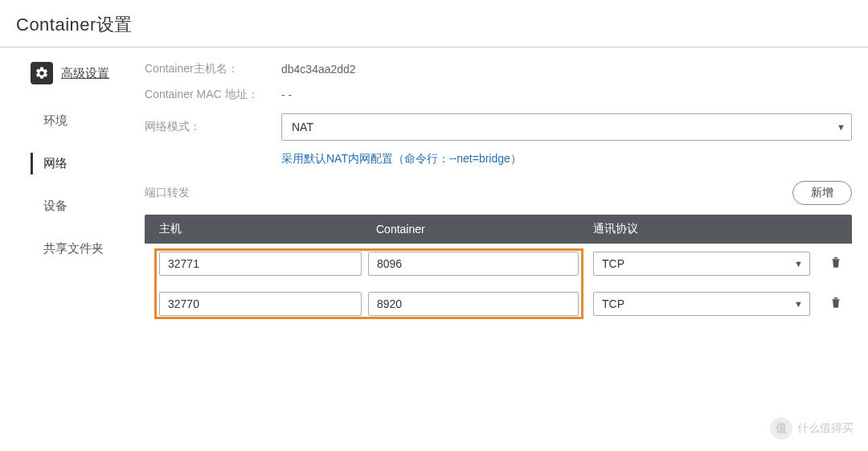 Image resolution: width=868 pixels, height=451 pixels. What do you see at coordinates (812, 428) in the screenshot?
I see `watermark: 值 什么值得买` at bounding box center [812, 428].